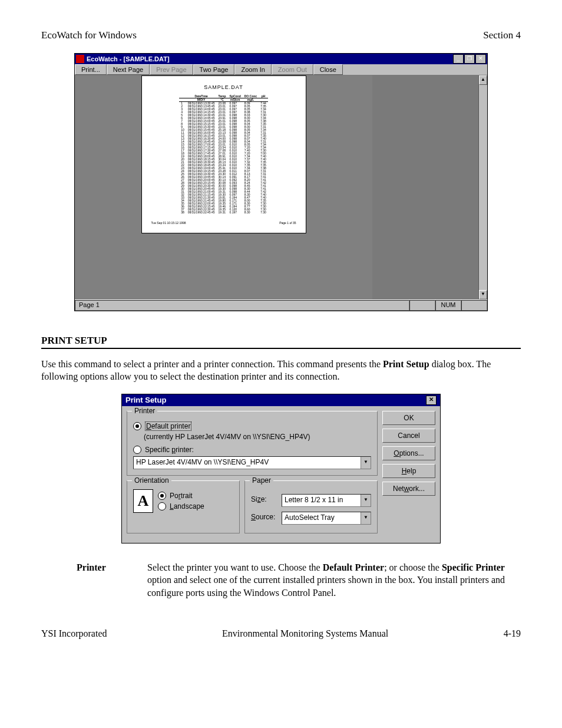  What do you see at coordinates (322, 518) in the screenshot?
I see `source-value: AutoSelect Tray` at bounding box center [322, 518].